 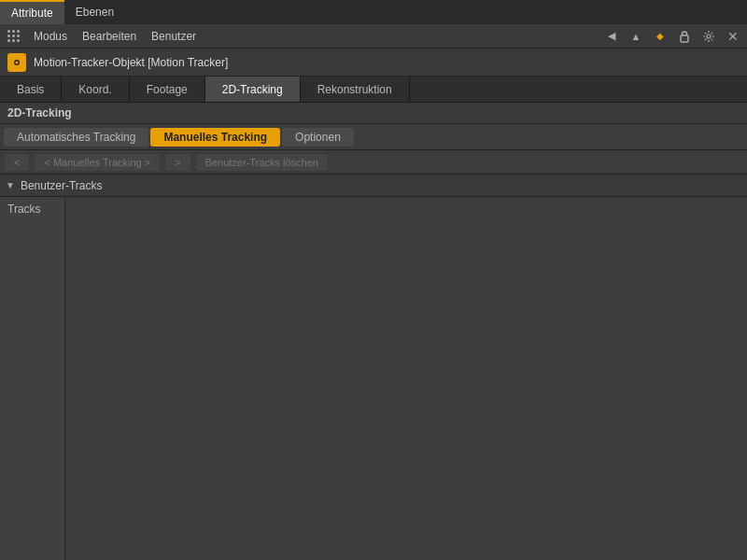 What do you see at coordinates (177, 162) in the screenshot?
I see `next-button: >` at bounding box center [177, 162].